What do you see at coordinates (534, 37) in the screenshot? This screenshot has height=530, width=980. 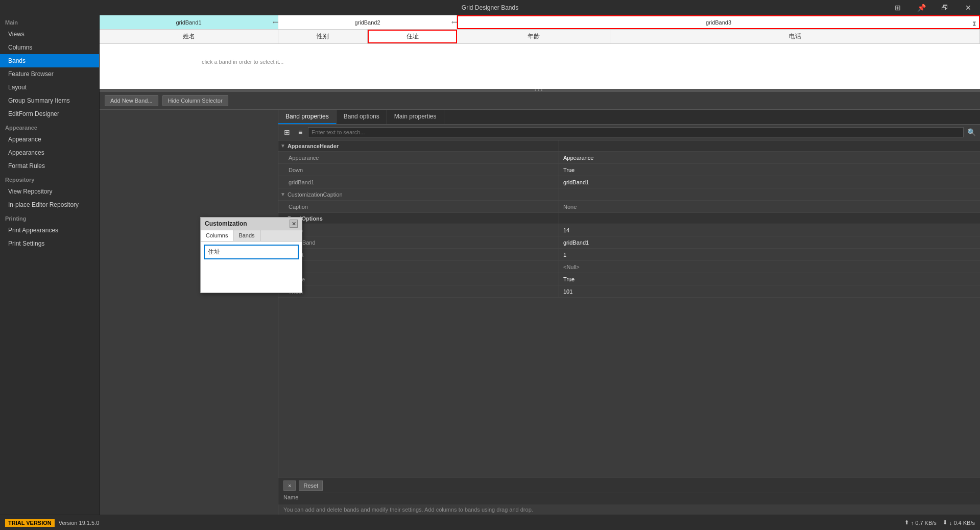 I see `col-header-age: 年龄` at bounding box center [534, 37].